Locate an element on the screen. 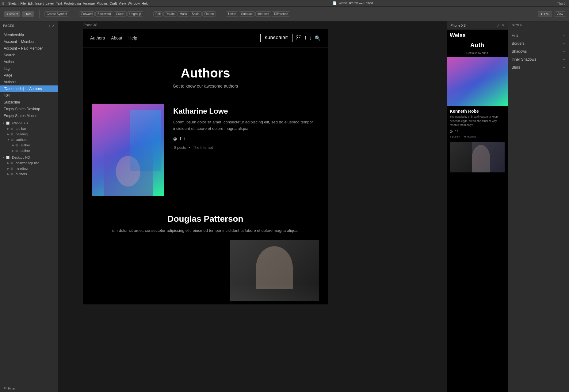  window-menu: Window is located at coordinates (134, 3).